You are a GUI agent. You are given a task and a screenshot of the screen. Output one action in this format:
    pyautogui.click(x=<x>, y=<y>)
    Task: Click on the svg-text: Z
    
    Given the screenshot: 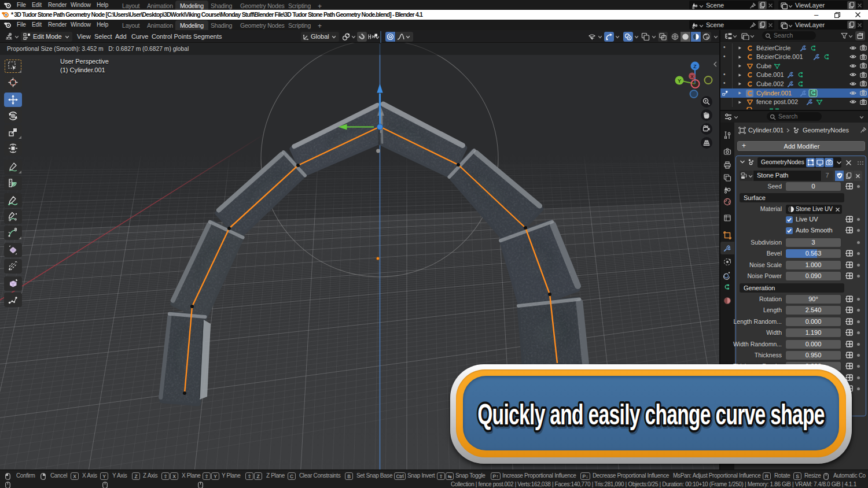 What is the action you would take?
    pyautogui.click(x=695, y=66)
    